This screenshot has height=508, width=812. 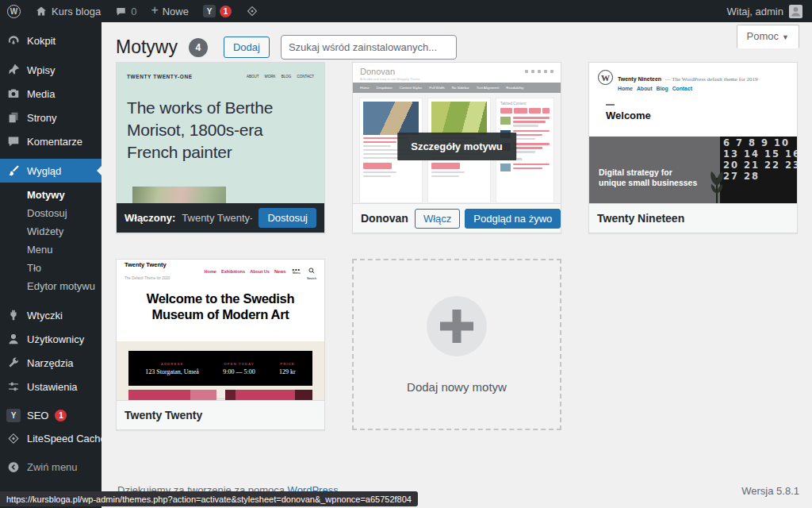 I want to click on collapse-menu-button: Zwiń menu, so click(x=51, y=467).